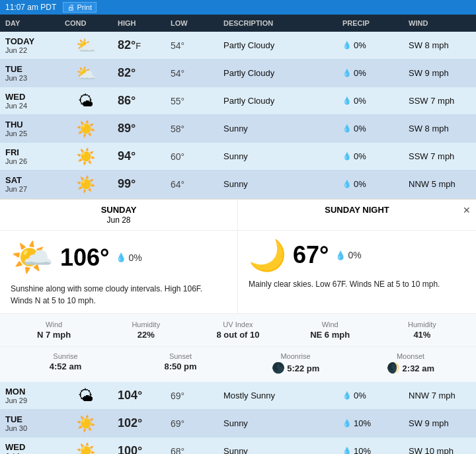 This screenshot has height=454, width=476. I want to click on wind-info: SW 10 mph, so click(440, 449).